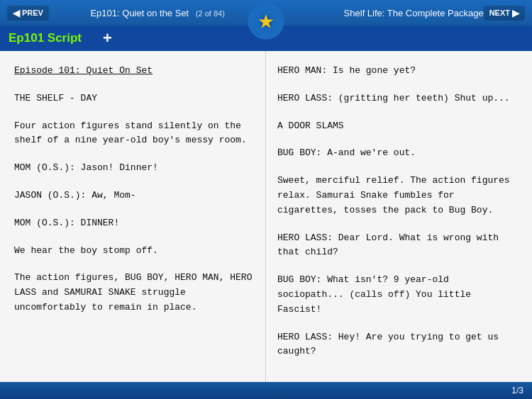  Describe the element at coordinates (28, 13) in the screenshot. I see `prev-button: ◀ PREV` at that location.